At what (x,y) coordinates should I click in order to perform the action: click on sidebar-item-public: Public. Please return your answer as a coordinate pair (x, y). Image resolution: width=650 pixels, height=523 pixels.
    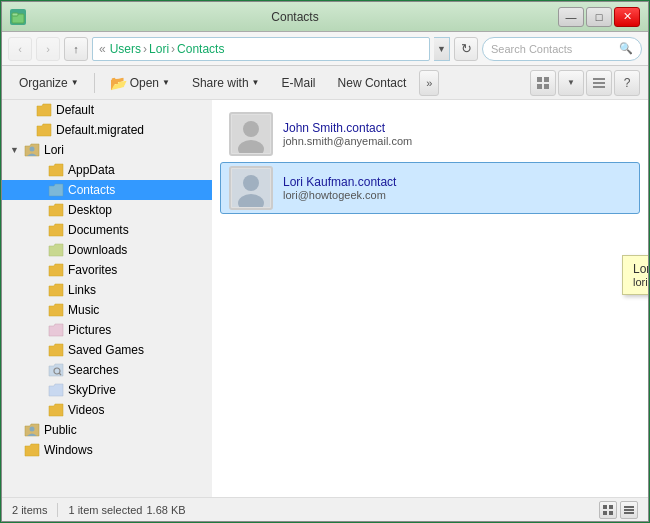
    Looking at the image, I should click on (107, 430).